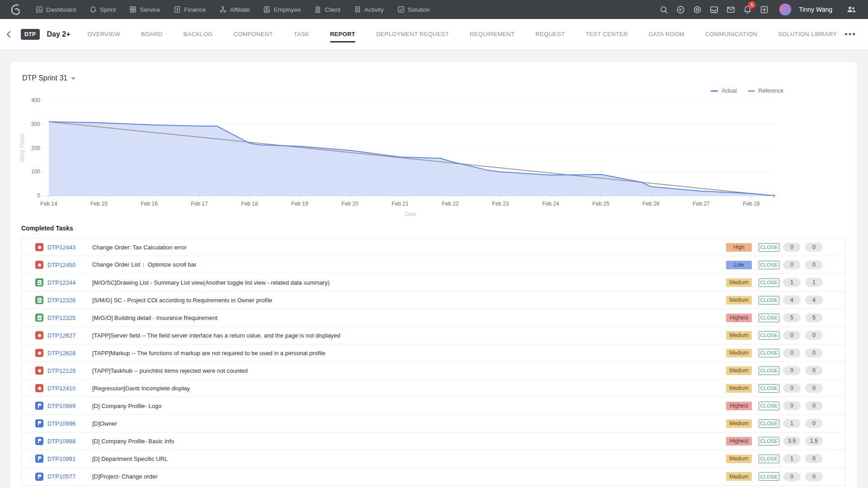 This screenshot has height=488, width=868. I want to click on task-id-link: DTP12627, so click(70, 335).